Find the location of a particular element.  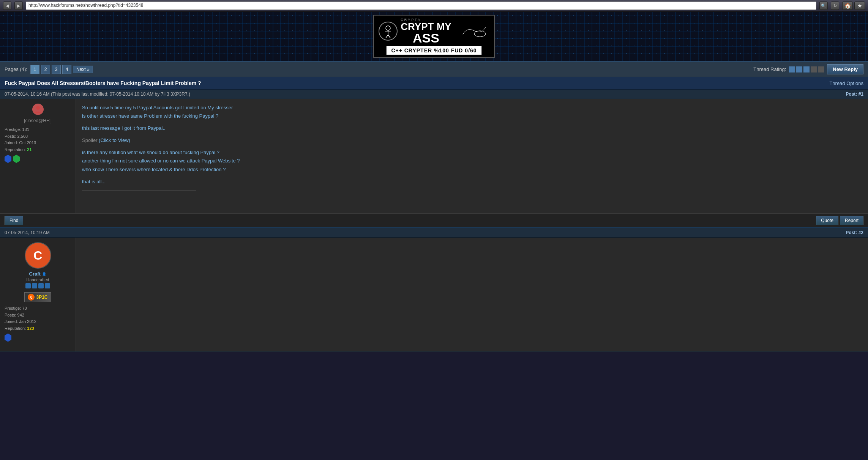

post-1-reputation: Reputation: 21 is located at coordinates (38, 150).